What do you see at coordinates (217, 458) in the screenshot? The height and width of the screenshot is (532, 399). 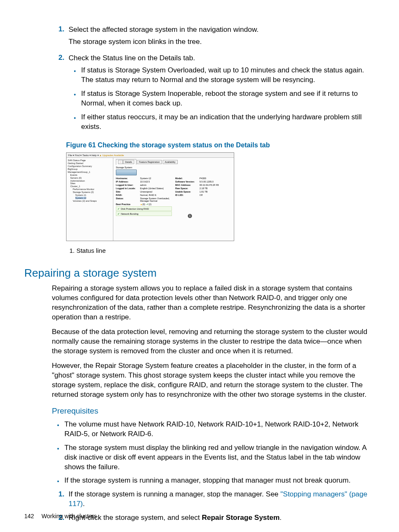 I see `bullet-text: The storage system must display the blin…` at bounding box center [217, 458].